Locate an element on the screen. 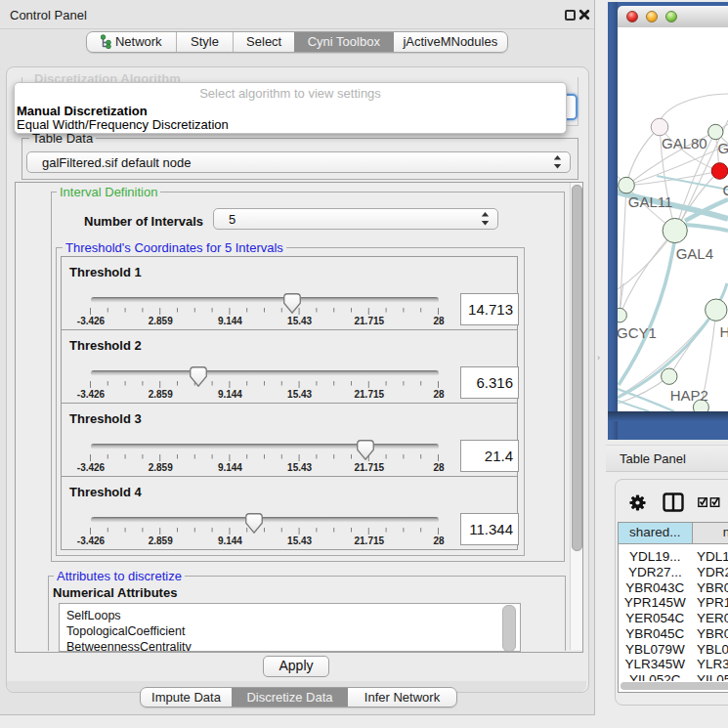 The width and height of the screenshot is (728, 728). svg-text: GAL.. is located at coordinates (723, 149).